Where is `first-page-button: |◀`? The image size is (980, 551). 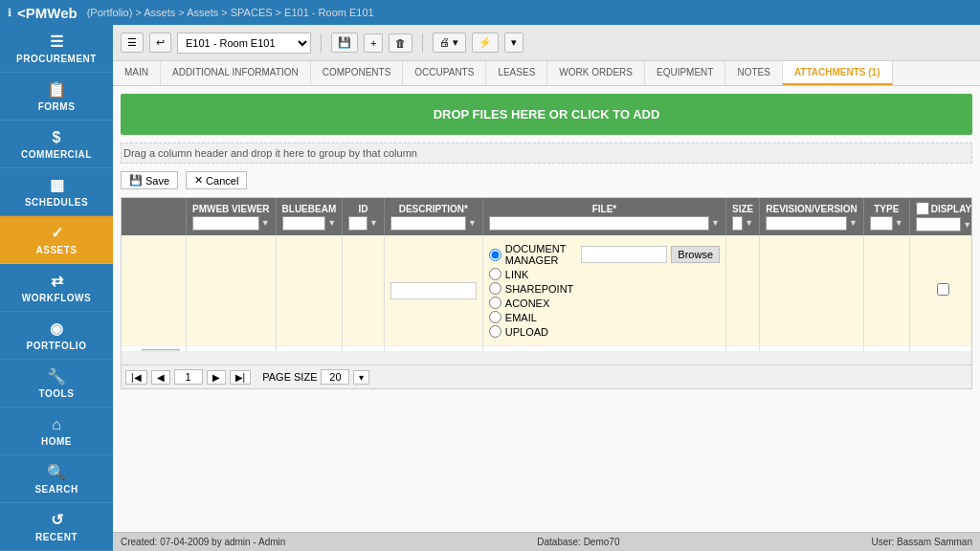
first-page-button: |◀ is located at coordinates (136, 377).